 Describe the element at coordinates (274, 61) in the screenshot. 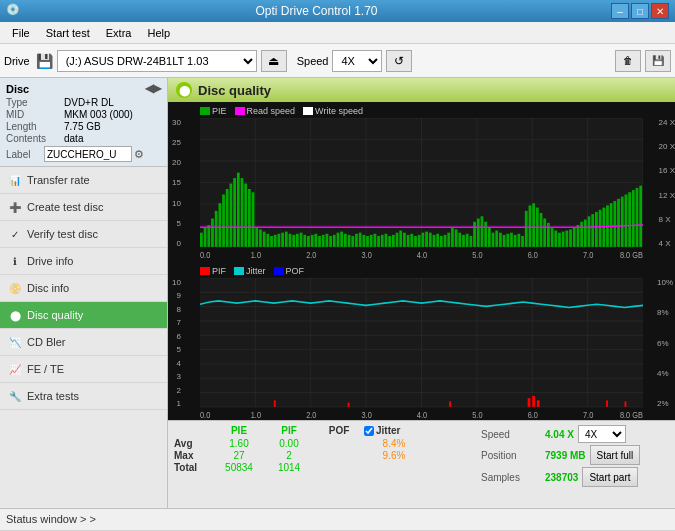

I see `eject-button: ⏏` at that location.